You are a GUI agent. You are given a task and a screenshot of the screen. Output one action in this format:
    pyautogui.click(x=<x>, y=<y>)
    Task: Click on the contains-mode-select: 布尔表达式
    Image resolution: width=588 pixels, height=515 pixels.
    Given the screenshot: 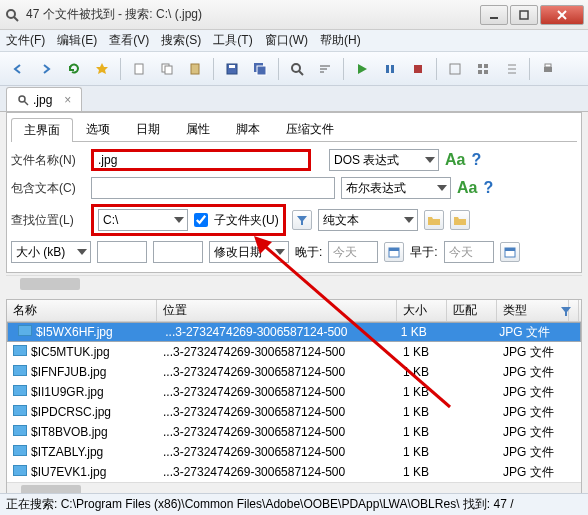 What is the action you would take?
    pyautogui.click(x=396, y=188)
    